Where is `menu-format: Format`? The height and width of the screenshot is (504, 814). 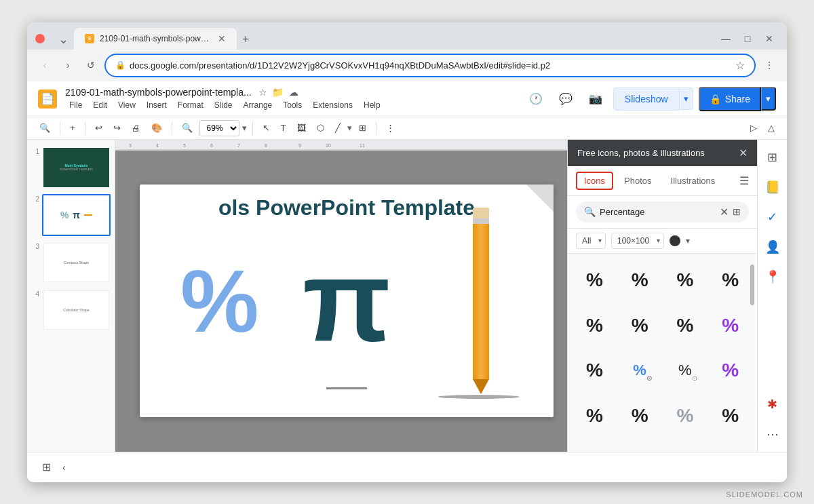
menu-format: Format is located at coordinates (191, 105).